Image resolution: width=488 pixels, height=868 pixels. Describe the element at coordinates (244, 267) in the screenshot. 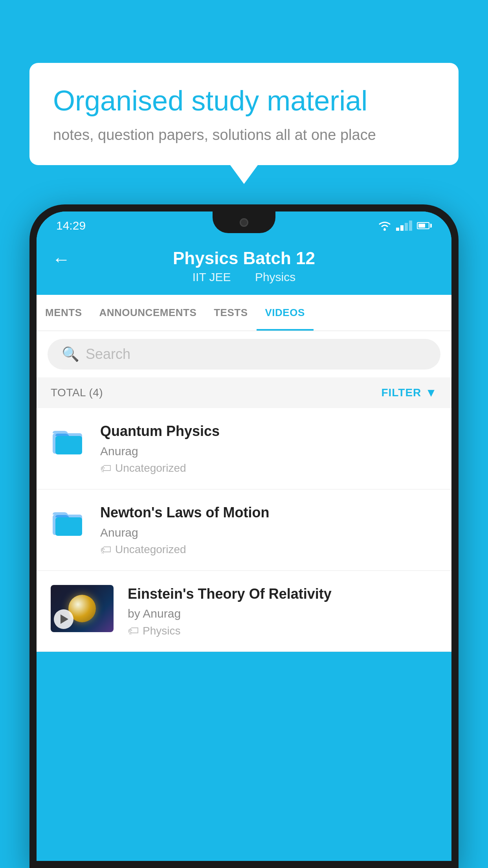

I see `app-header: ← Physics Batch 12 IIT JEE Physics` at that location.